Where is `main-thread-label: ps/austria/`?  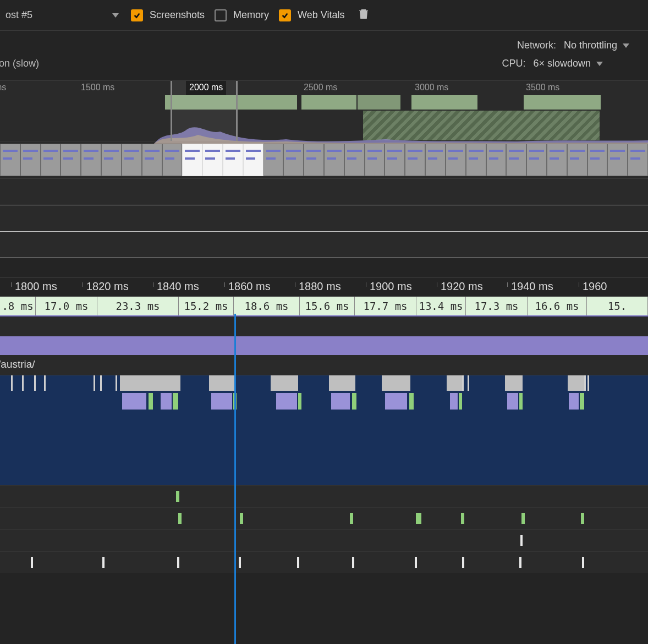 main-thread-label: ps/austria/ is located at coordinates (324, 365).